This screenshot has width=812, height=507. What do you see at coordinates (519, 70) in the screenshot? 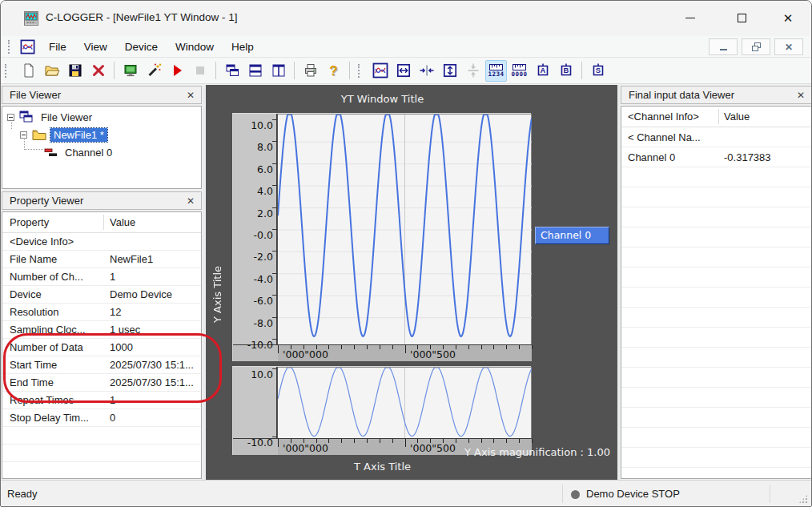
I see `ruler-binary-button: 0000` at bounding box center [519, 70].